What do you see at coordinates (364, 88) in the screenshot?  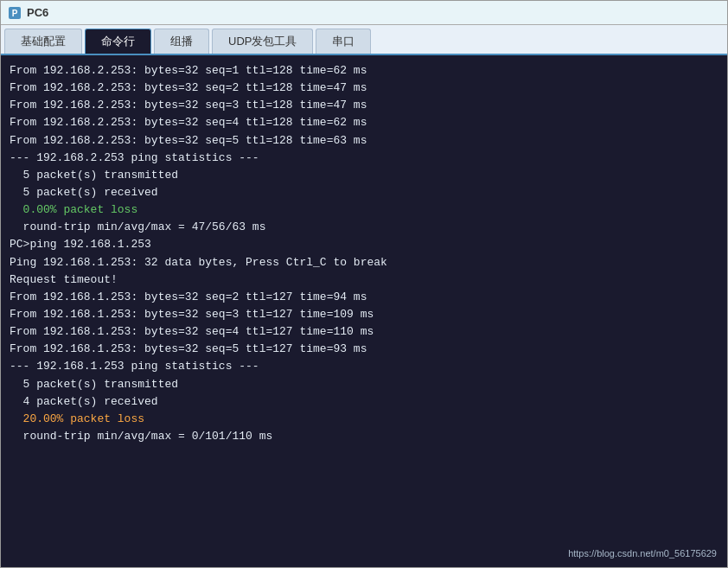 I see `terminal-line: From 192.168.2.253: bytes=32 seq=2 ttl=1…` at bounding box center [364, 88].